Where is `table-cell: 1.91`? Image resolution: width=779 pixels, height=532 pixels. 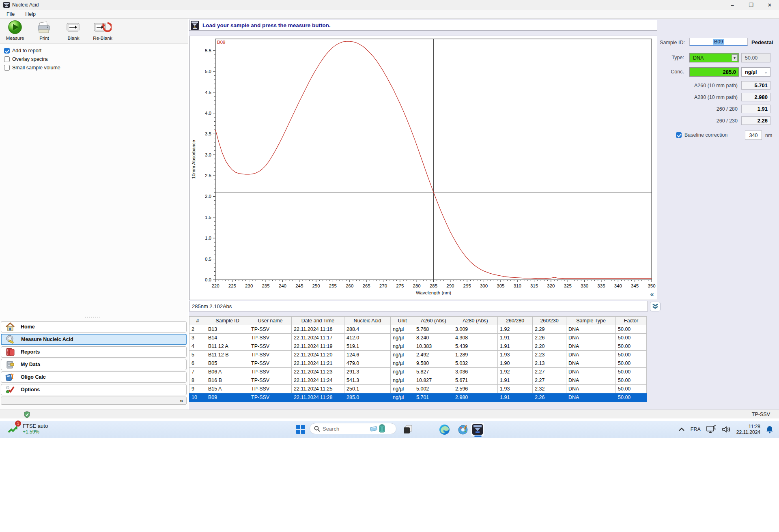 table-cell: 1.91 is located at coordinates (515, 346).